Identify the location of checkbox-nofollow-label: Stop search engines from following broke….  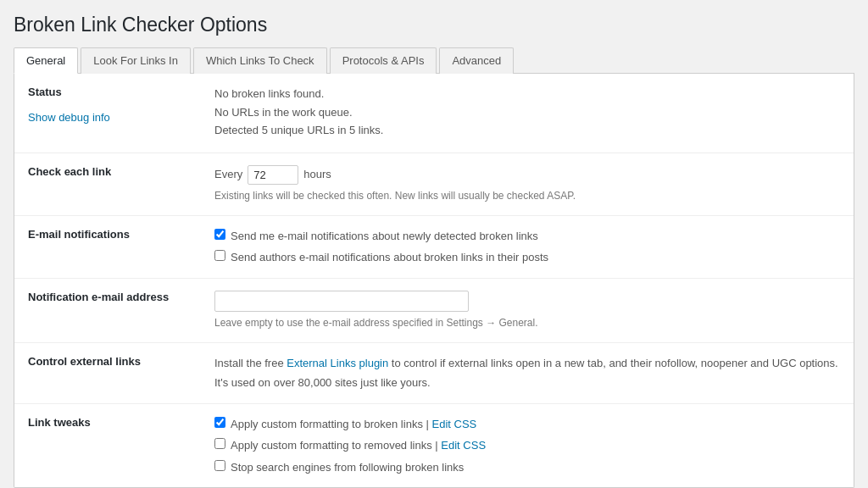
(348, 468).